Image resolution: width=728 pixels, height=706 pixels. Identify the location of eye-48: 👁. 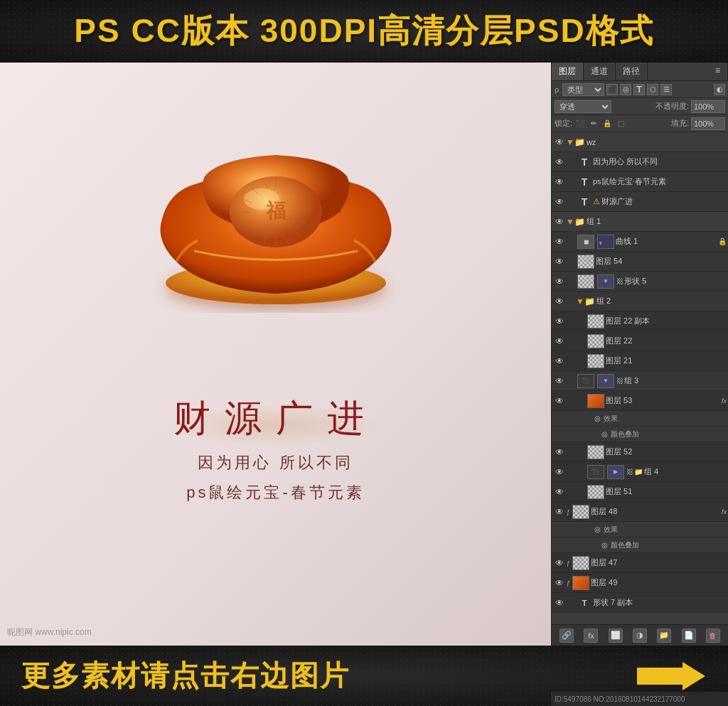
(560, 512).